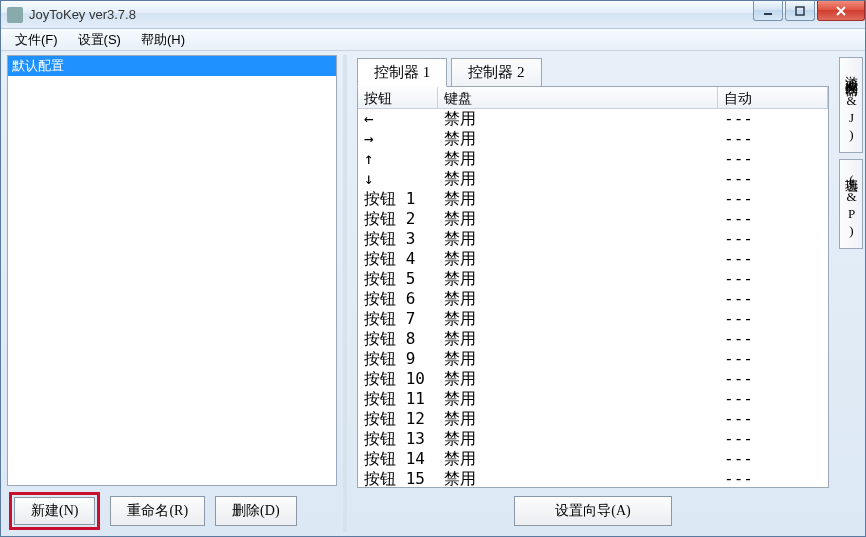  I want to click on menu-file: 文件(F), so click(36, 40).